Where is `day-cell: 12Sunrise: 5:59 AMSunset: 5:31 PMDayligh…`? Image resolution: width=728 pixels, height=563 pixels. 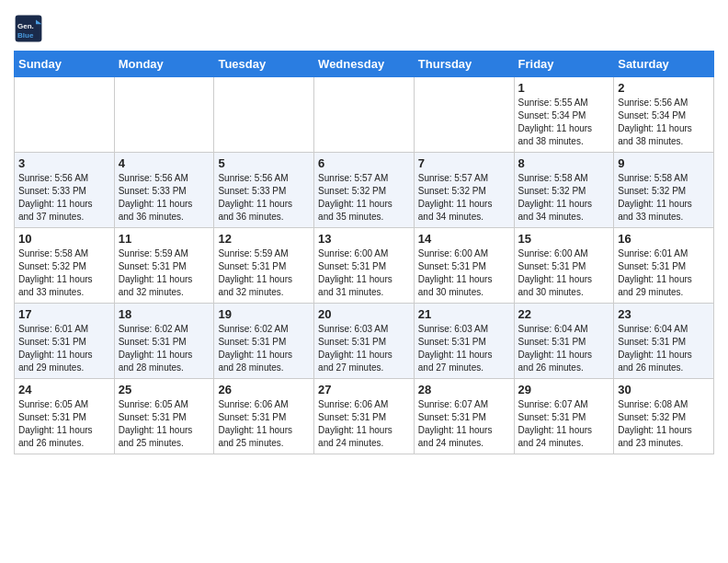 day-cell: 12Sunrise: 5:59 AMSunset: 5:31 PMDayligh… is located at coordinates (265, 266).